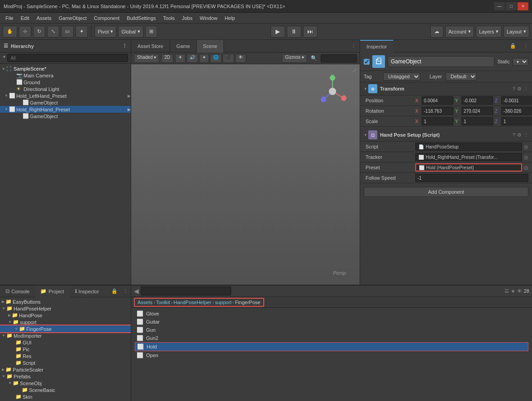 The height and width of the screenshot is (401, 532). I want to click on maximize-button: □, so click(511, 6).